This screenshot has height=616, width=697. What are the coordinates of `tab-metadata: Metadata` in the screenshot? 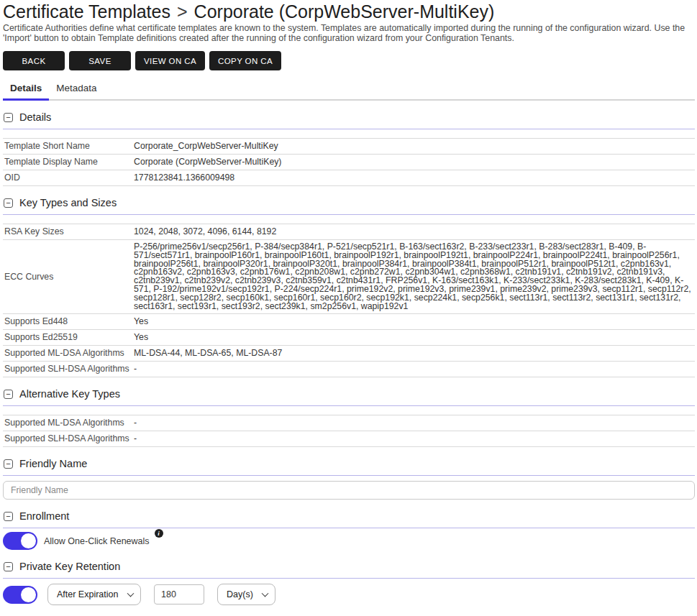 It's located at (76, 91).